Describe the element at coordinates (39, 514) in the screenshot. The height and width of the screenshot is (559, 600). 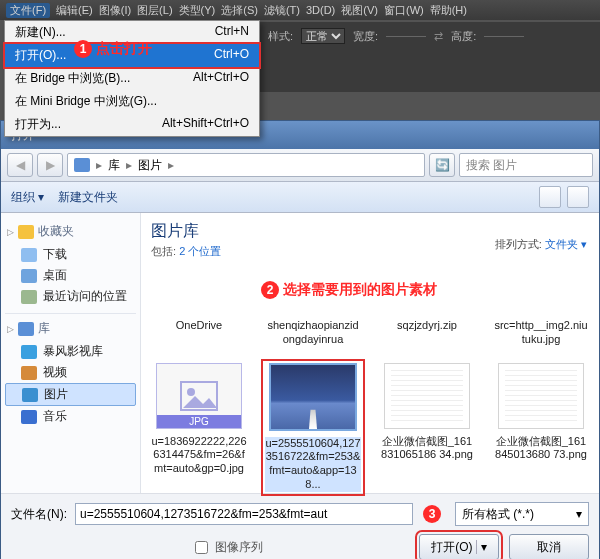
I see `filename-label: 文件名(N):` at that location.